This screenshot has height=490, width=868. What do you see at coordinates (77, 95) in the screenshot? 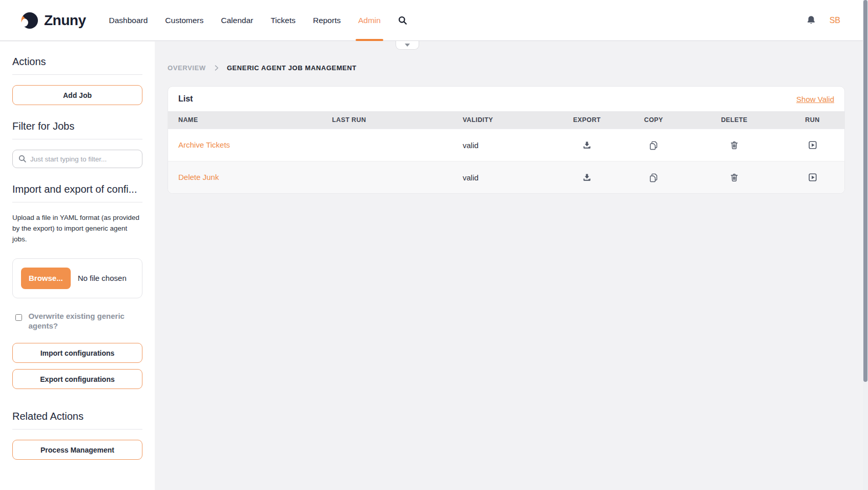
I see `add-job-button: Add Job` at bounding box center [77, 95].